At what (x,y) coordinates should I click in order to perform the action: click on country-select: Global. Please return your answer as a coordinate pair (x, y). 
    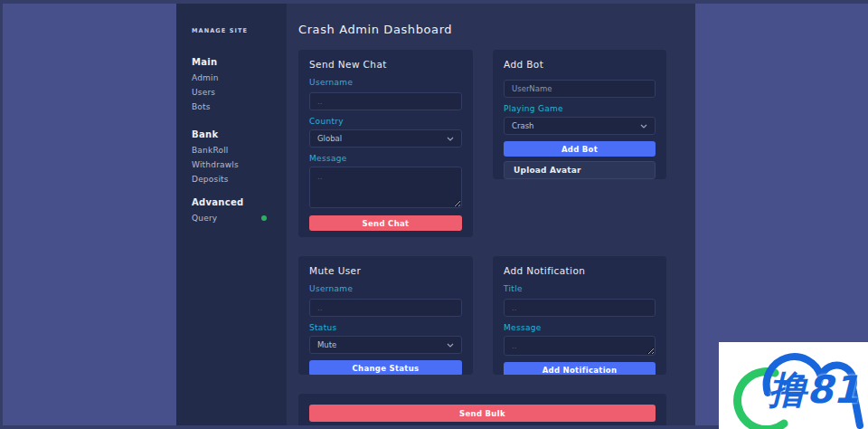
    Looking at the image, I should click on (385, 138).